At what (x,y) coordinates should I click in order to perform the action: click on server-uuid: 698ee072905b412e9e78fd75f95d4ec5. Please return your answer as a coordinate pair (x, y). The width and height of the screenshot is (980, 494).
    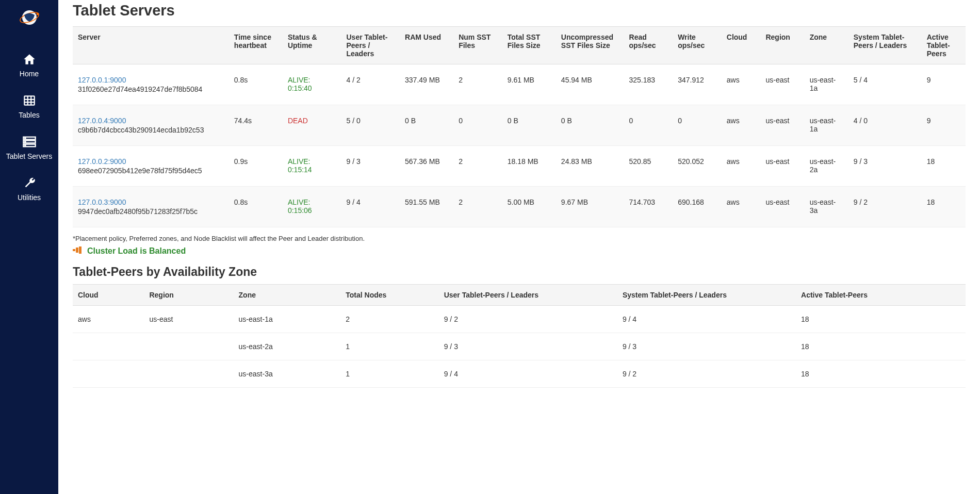
    Looking at the image, I should click on (151, 171).